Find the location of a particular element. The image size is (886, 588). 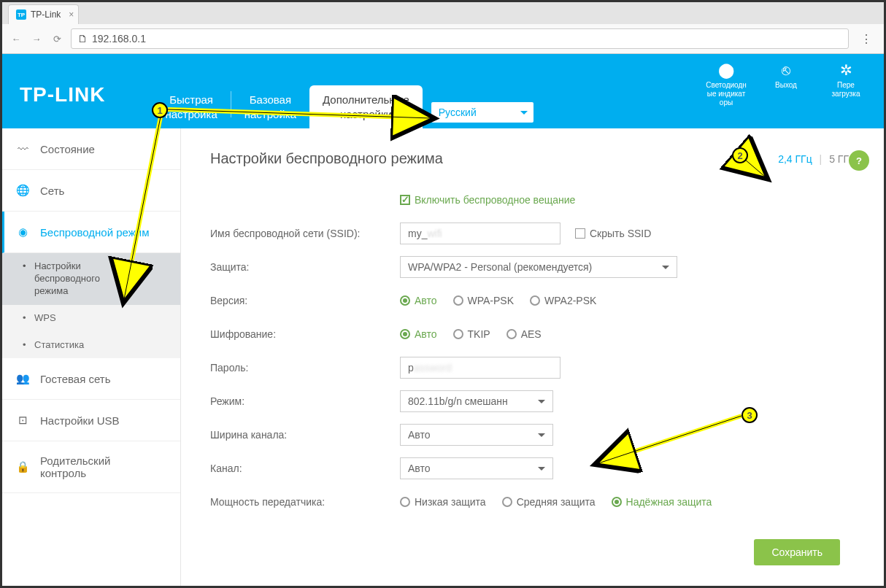

version-radio-wpa: WPA-PSK is located at coordinates (484, 301).